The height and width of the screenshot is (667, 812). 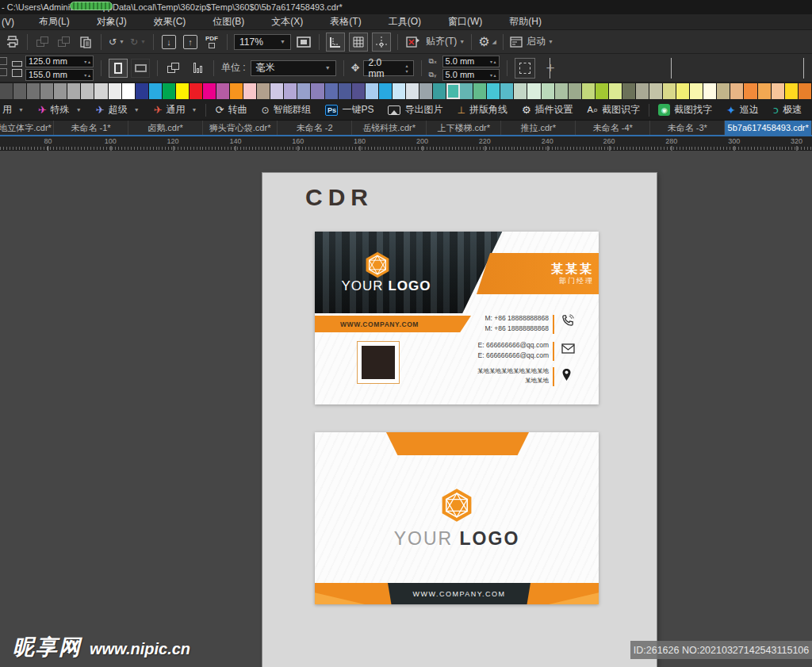 What do you see at coordinates (285, 109) in the screenshot?
I see `smart-group-button: ⊙ 智能群组` at bounding box center [285, 109].